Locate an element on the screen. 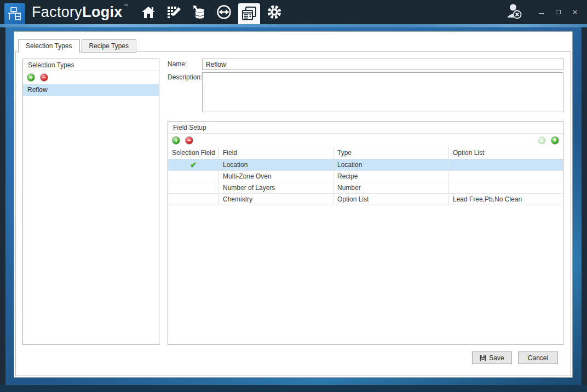 Image resolution: width=587 pixels, height=392 pixels. description-input is located at coordinates (383, 92).